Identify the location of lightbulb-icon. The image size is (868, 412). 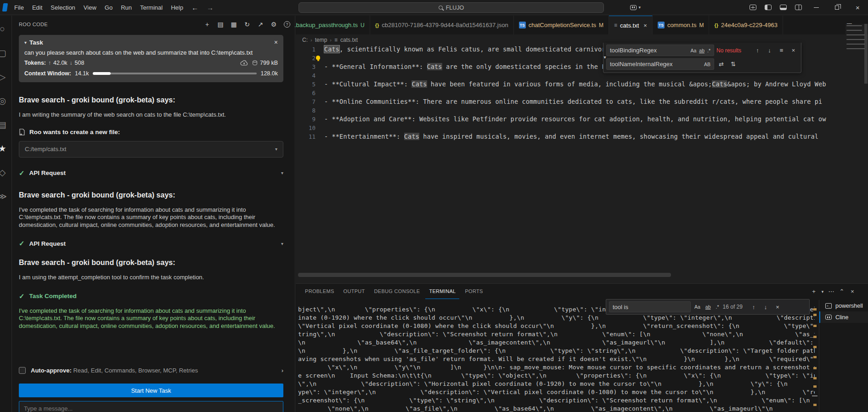
(318, 58).